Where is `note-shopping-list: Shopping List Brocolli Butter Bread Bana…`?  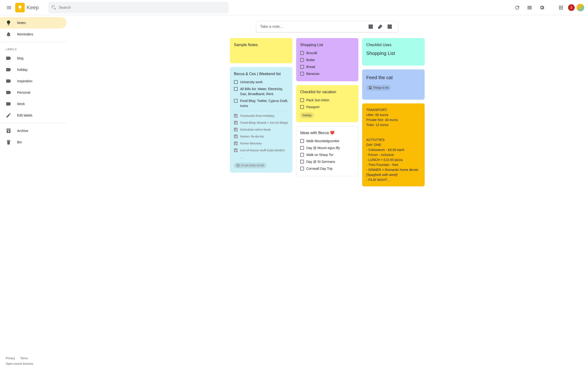 note-shopping-list: Shopping List Brocolli Butter Bread Bana… is located at coordinates (327, 60).